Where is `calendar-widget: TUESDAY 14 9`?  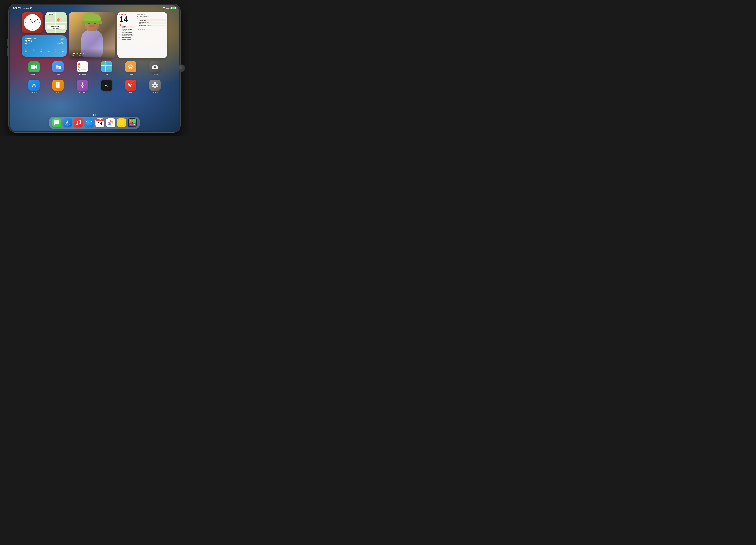
calendar-widget: TUESDAY 14 9 is located at coordinates (142, 35).